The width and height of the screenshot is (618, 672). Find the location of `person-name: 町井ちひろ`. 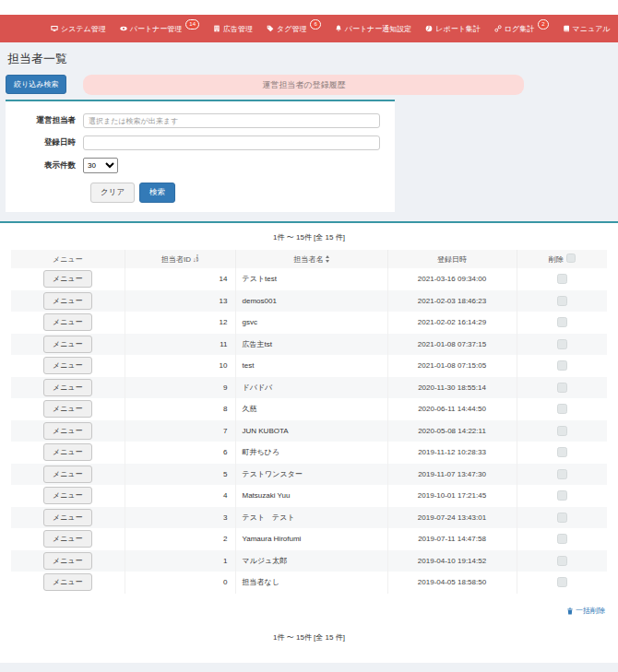

person-name: 町井ちひろ is located at coordinates (312, 453).